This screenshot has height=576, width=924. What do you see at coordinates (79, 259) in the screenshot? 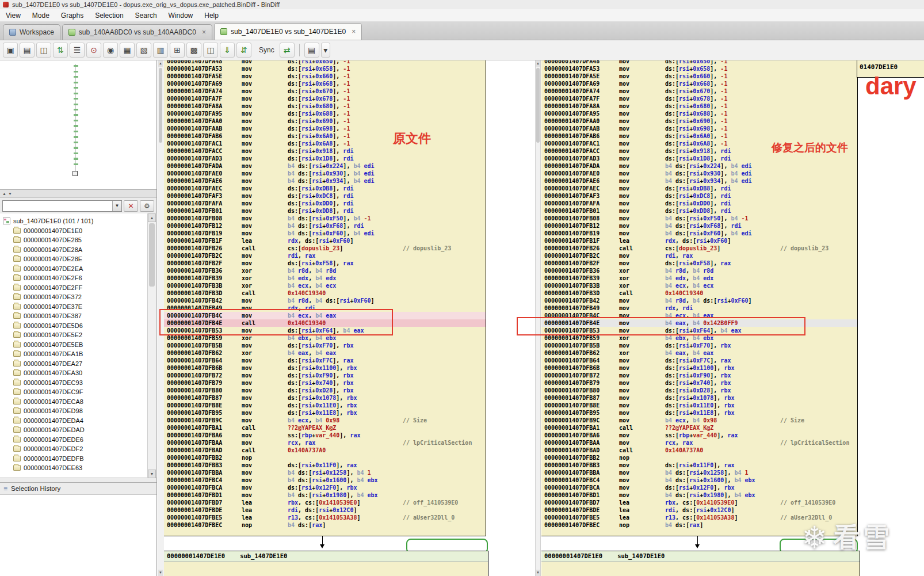
I see `tree-item-basic-block: 00000001407DE28E` at bounding box center [79, 259].